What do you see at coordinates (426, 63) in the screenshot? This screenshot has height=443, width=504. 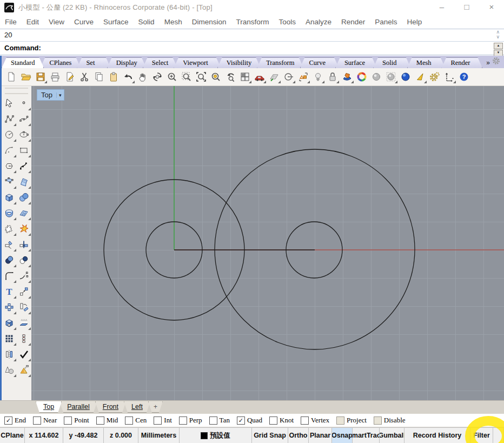 I see `toolbar-tab-mesh-tools: Mesh Tools` at bounding box center [426, 63].